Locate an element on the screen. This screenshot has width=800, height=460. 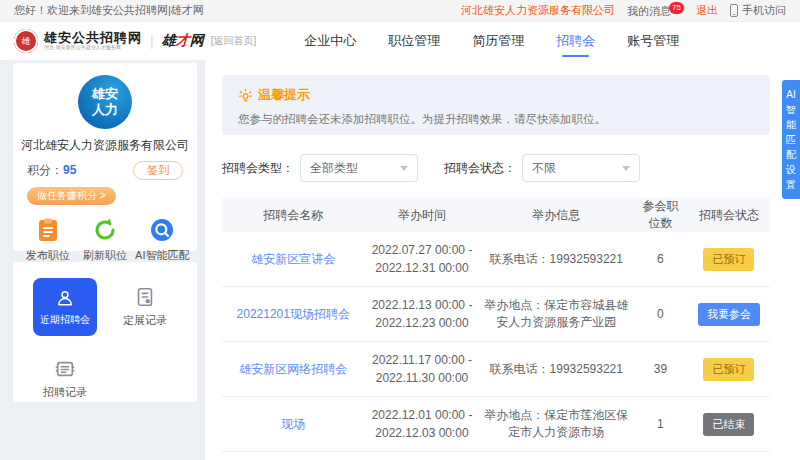
col-fair-status: 招聘会状态 is located at coordinates (729, 216).